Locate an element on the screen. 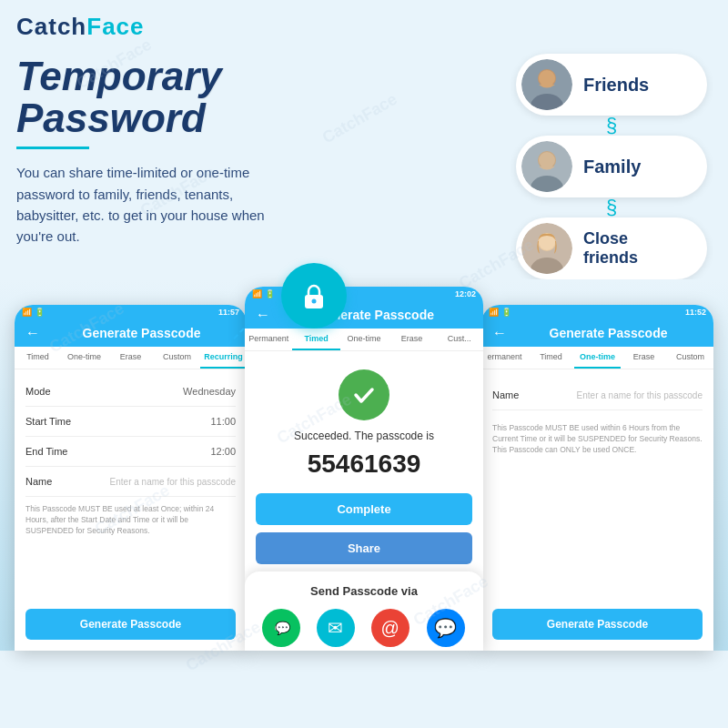 The width and height of the screenshot is (728, 728). wechat-icon: 💬 is located at coordinates (281, 628).